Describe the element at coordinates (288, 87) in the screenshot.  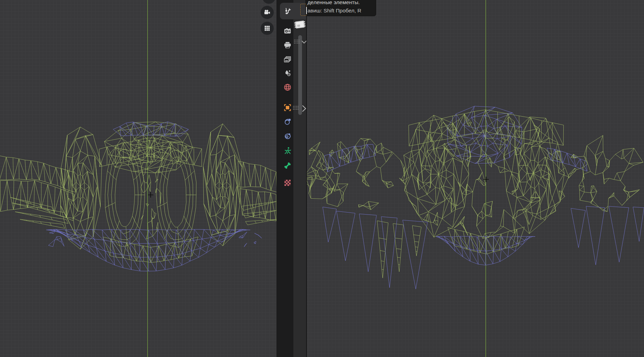
I see `world-icon` at that location.